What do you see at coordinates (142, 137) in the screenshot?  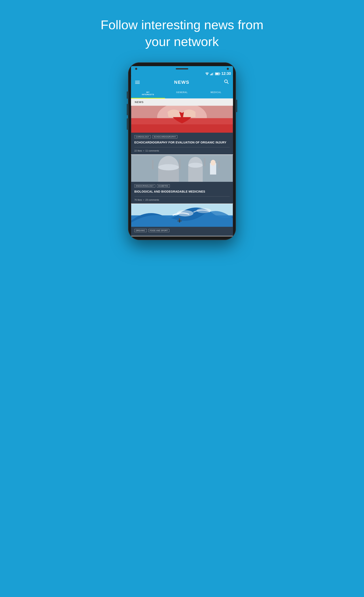 I see `tag-cardiology: CARDIOLOGY` at bounding box center [142, 137].